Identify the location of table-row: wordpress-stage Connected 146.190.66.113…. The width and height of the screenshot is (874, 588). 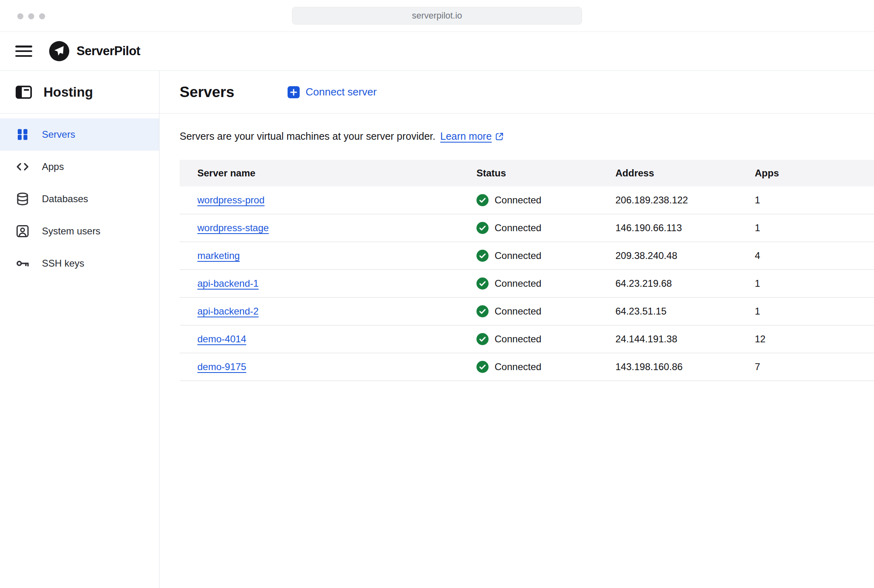
(527, 228).